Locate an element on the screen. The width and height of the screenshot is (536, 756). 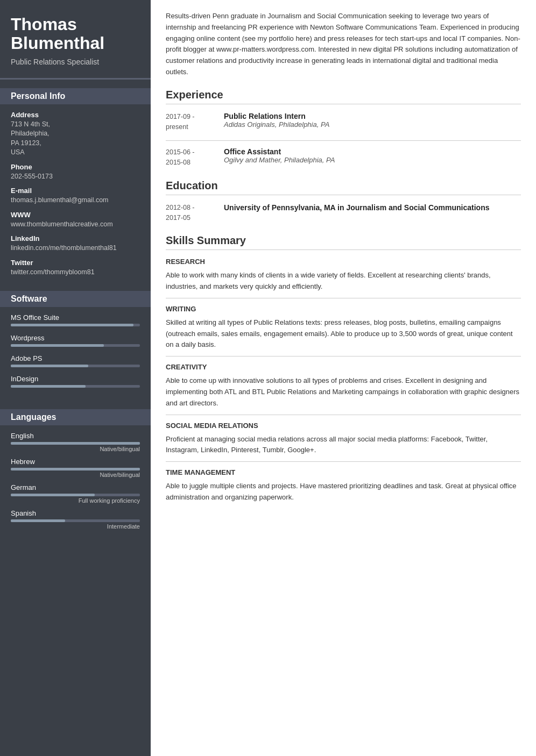
skill-category: WRITING is located at coordinates (343, 309).